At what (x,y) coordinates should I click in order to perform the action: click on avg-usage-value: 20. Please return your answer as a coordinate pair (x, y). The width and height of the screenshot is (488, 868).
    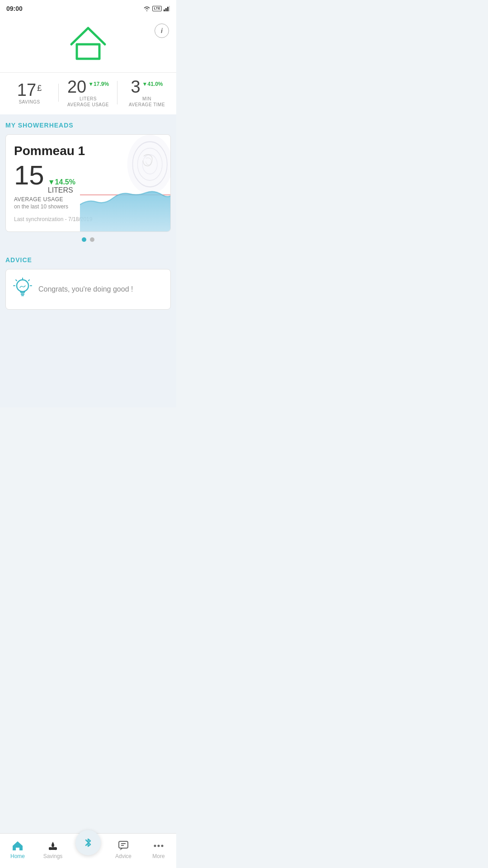
    Looking at the image, I should click on (77, 87).